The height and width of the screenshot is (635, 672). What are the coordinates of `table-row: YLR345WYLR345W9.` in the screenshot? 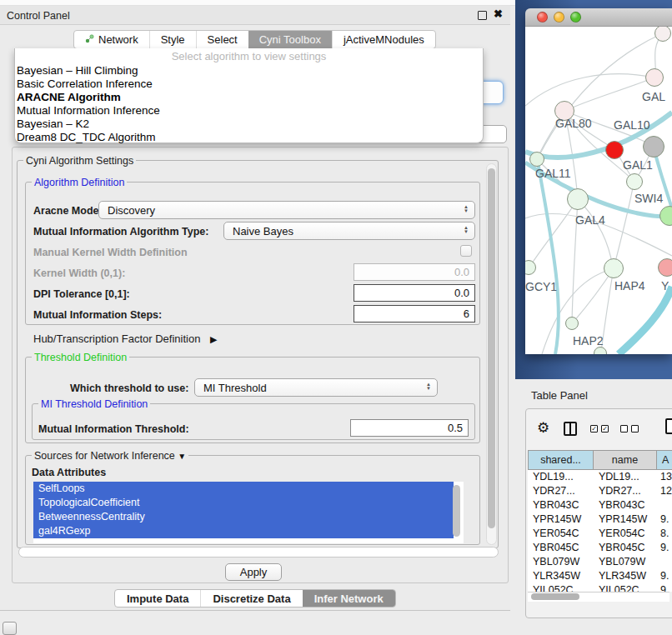 It's located at (600, 577).